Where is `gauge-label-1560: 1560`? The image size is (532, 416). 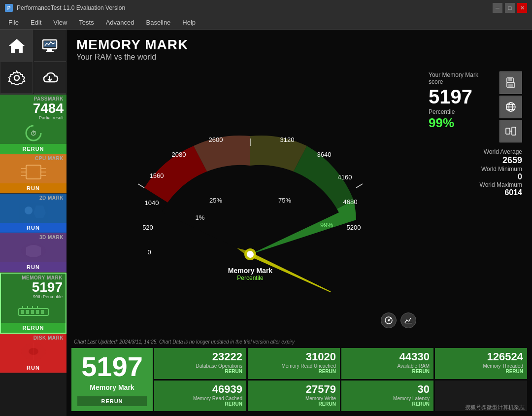
gauge-label-1560: 1560 is located at coordinates (157, 175).